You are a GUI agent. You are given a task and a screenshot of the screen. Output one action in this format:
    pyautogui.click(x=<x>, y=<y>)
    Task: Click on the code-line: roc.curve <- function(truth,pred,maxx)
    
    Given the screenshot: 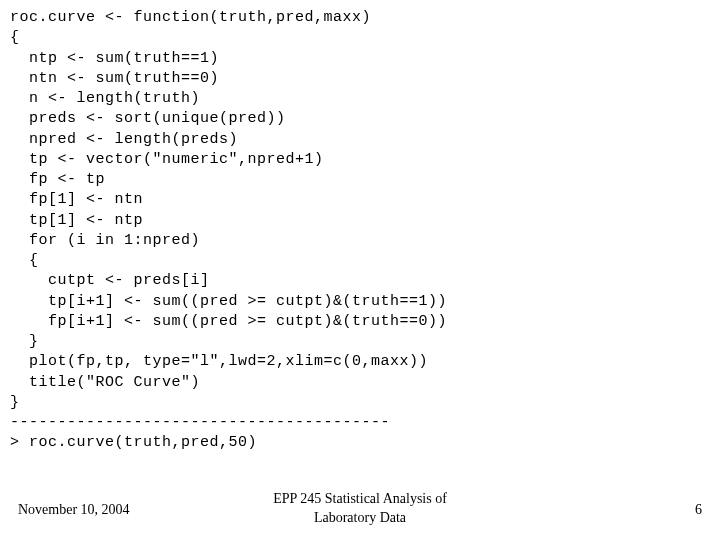 What is the action you would take?
    pyautogui.click(x=190, y=18)
    